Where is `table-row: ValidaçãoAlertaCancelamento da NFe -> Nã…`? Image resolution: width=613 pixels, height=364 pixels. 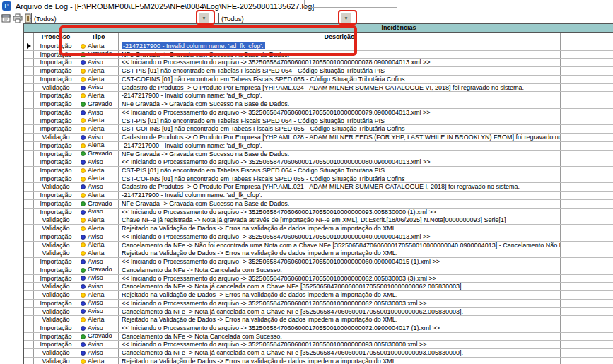
table-row: ValidaçãoAlertaCancelamento da NFe -> Nã… is located at coordinates (318, 246).